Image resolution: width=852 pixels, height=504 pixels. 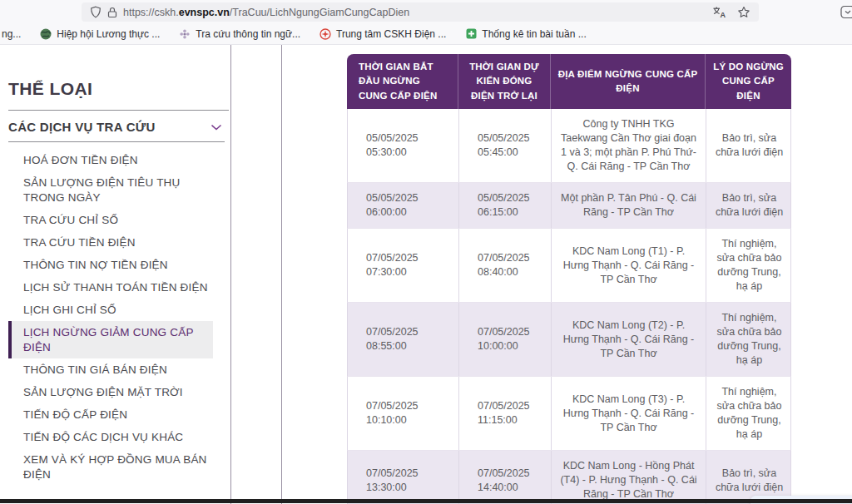 I want to click on chevron-down-icon, so click(x=216, y=127).